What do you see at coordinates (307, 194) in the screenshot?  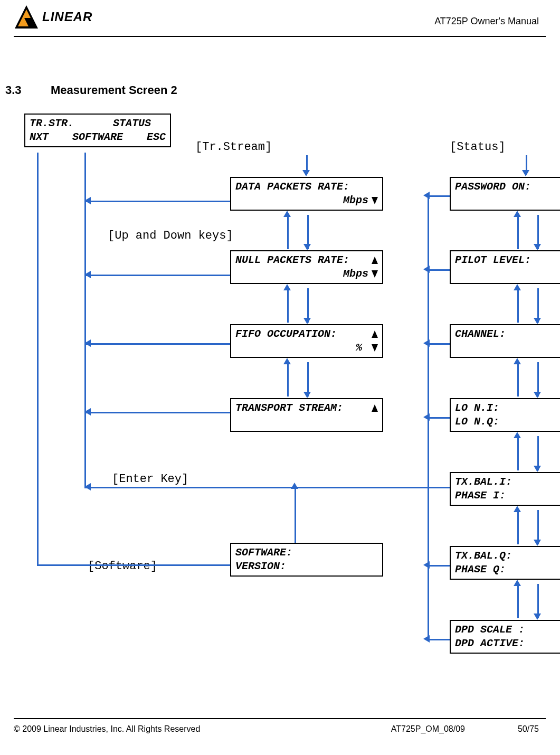 I see `box-data-packets: DATA PACKETS RATE: Mbps` at bounding box center [307, 194].